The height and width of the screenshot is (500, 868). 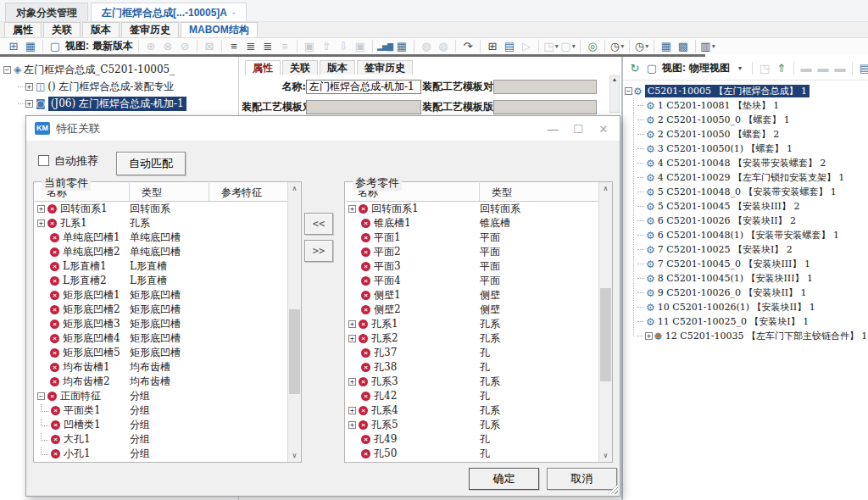 What do you see at coordinates (751, 236) in the screenshot?
I see `bom-node: ⚙6 C5201-10048(1) 【安装带安装螺套】 1` at bounding box center [751, 236].